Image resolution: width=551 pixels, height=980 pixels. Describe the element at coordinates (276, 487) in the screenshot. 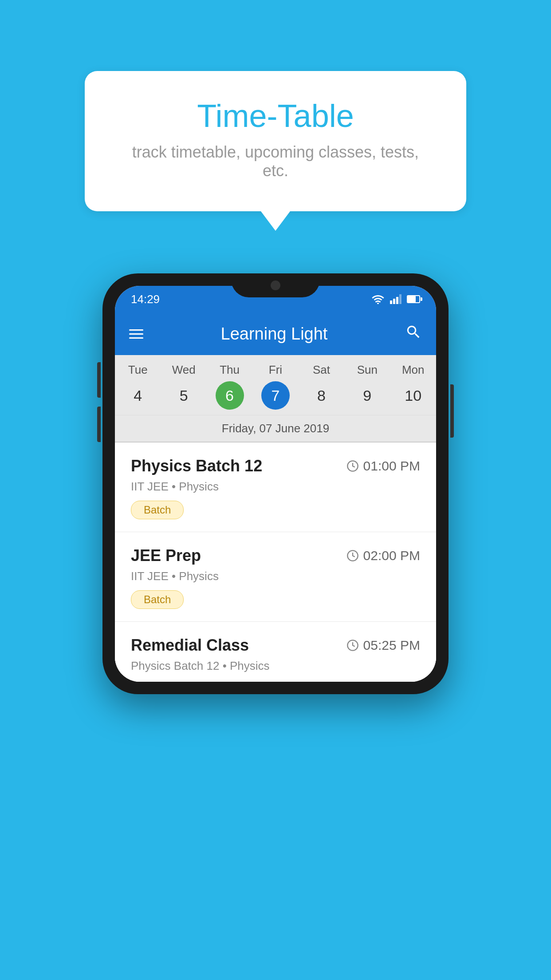

I see `schedule-item-1: Physics Batch 12 01:00 PM IIT JEE • Phys…` at that location.